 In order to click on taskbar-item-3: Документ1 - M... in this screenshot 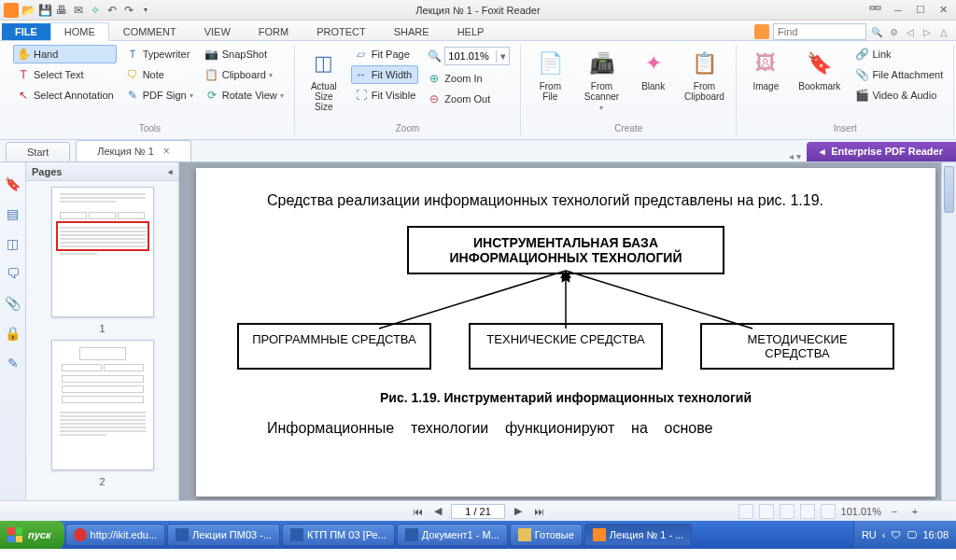, I will do `click(452, 535)`.